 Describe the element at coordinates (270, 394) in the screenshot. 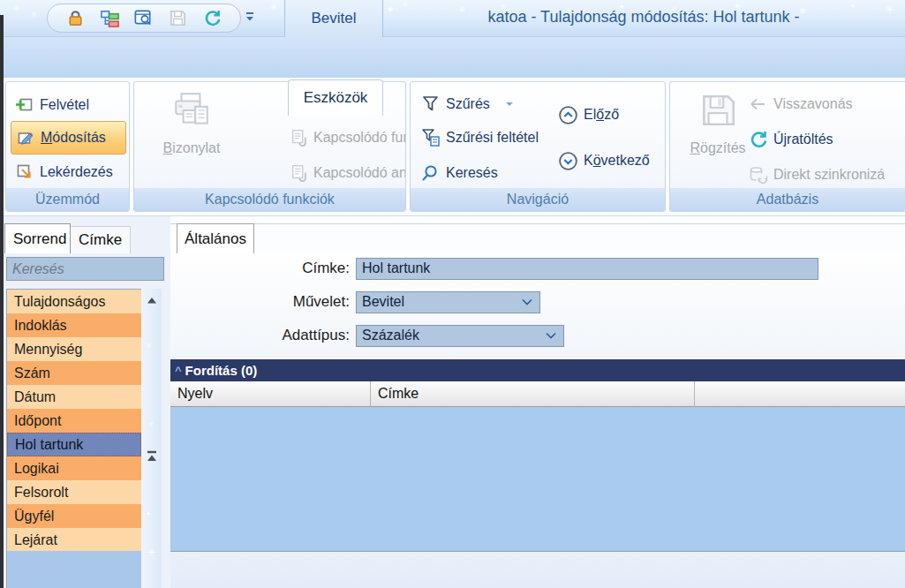

I see `column-header-nyelv: Nyelv` at that location.